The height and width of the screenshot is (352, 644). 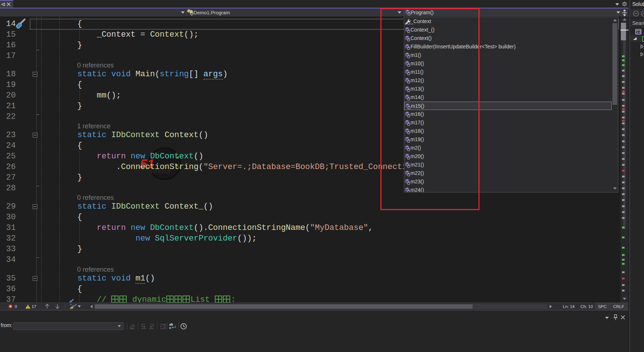 What do you see at coordinates (170, 328) in the screenshot?
I see `svg-text: c` at bounding box center [170, 328].